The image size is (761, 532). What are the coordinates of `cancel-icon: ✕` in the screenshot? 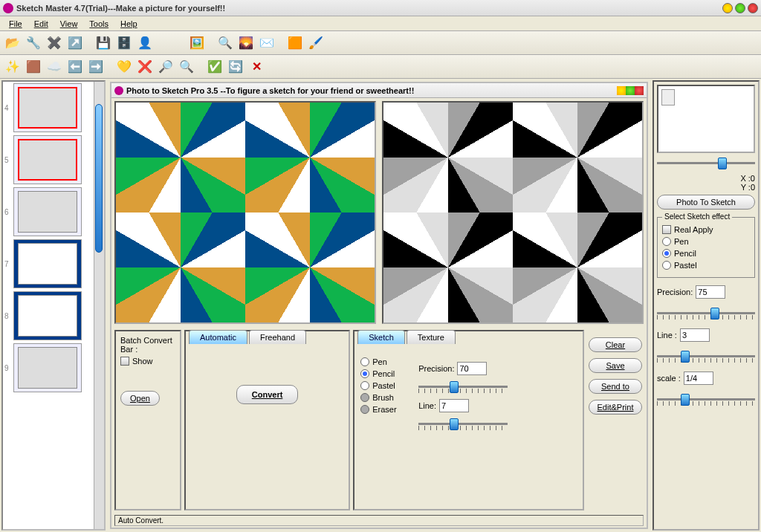 It's located at (256, 67).